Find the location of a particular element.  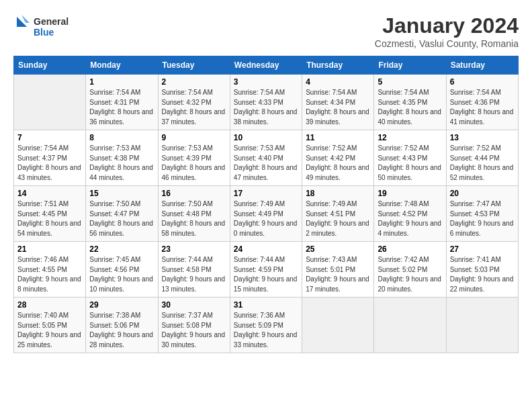

calendar-title: January 2024 is located at coordinates (447, 26).